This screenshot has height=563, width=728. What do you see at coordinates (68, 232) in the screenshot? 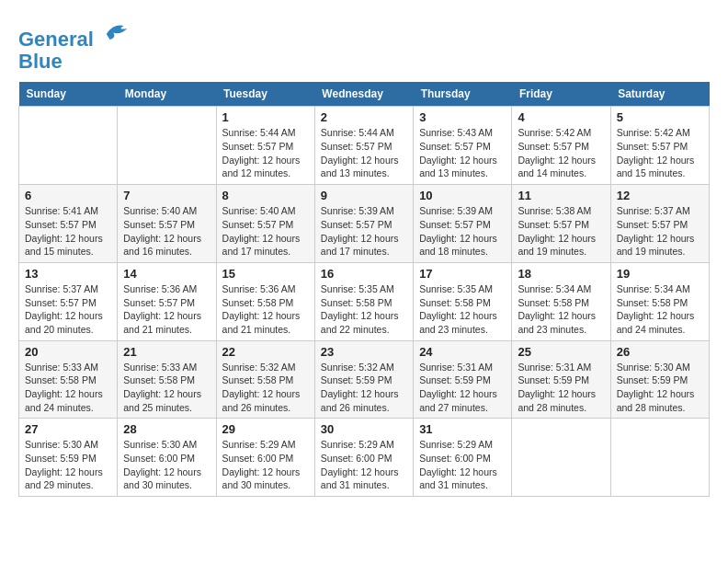
I see `day-info: Sunrise: 5:41 AM Sunset: 5:57 PM Dayligh…` at bounding box center [68, 232].